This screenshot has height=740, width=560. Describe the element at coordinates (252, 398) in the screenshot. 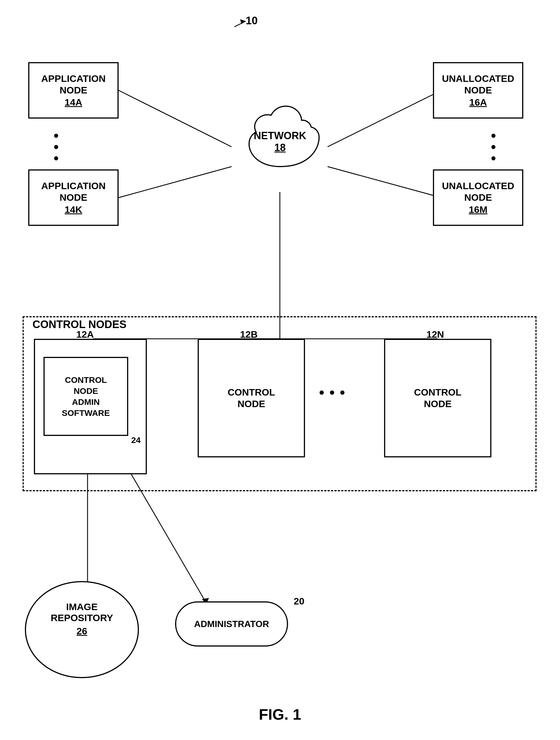

I see `control-node-12b: CONTROL NODE` at that location.